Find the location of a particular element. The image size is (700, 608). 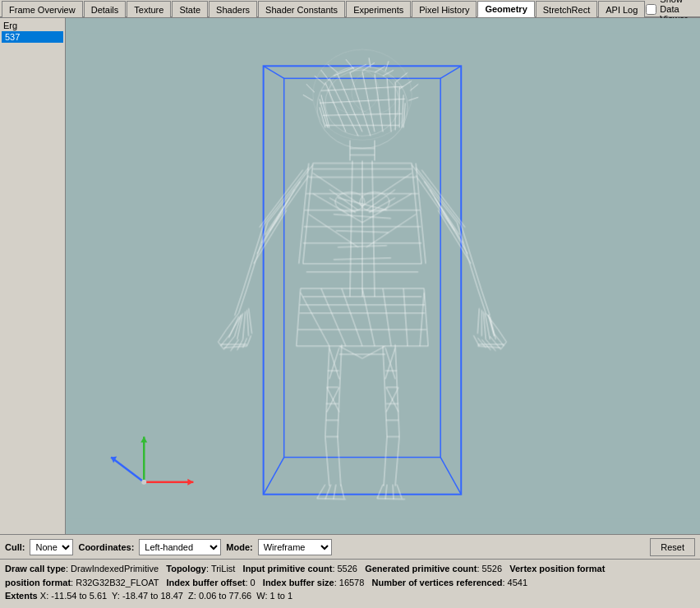

index-buffer-size-label: Index buffer size is located at coordinates (299, 583).